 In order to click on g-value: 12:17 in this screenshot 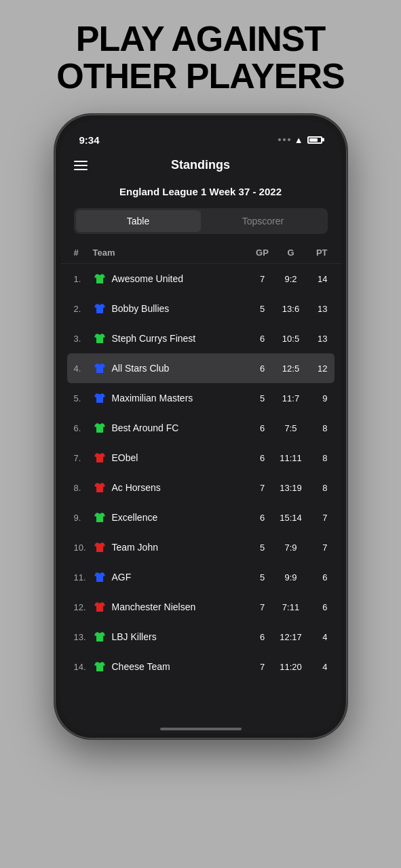, I will do `click(291, 637)`.